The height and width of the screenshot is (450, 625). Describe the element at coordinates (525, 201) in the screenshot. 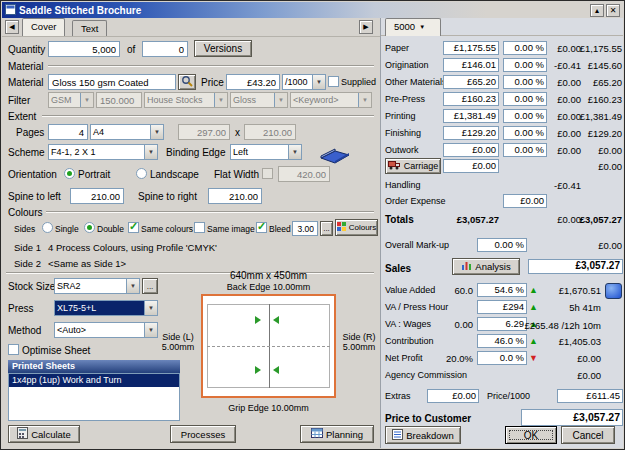

I see `order-expense-input: £0.00` at that location.